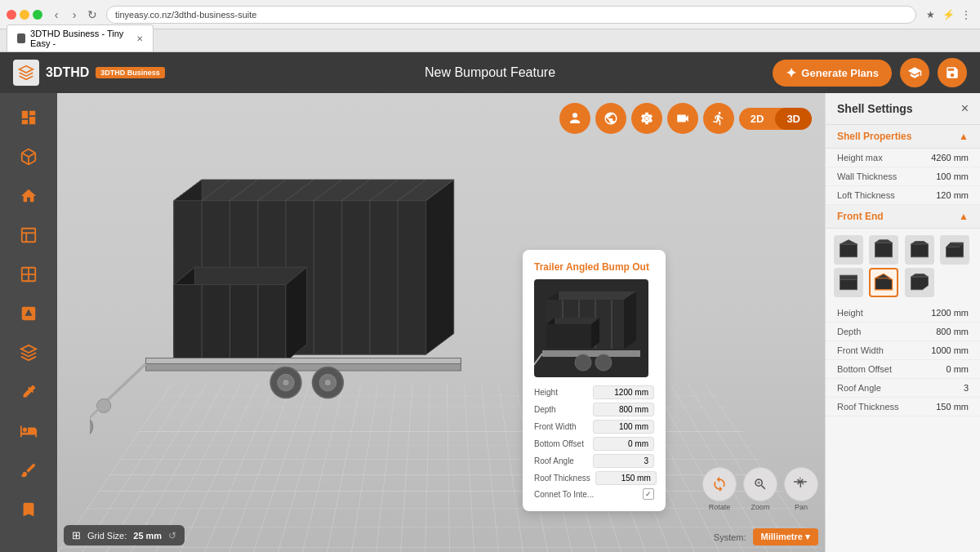 The width and height of the screenshot is (980, 552). Describe the element at coordinates (511, 15) in the screenshot. I see `address-bar: tinyeasy.co.nz/3dthd-business-suite` at that location.